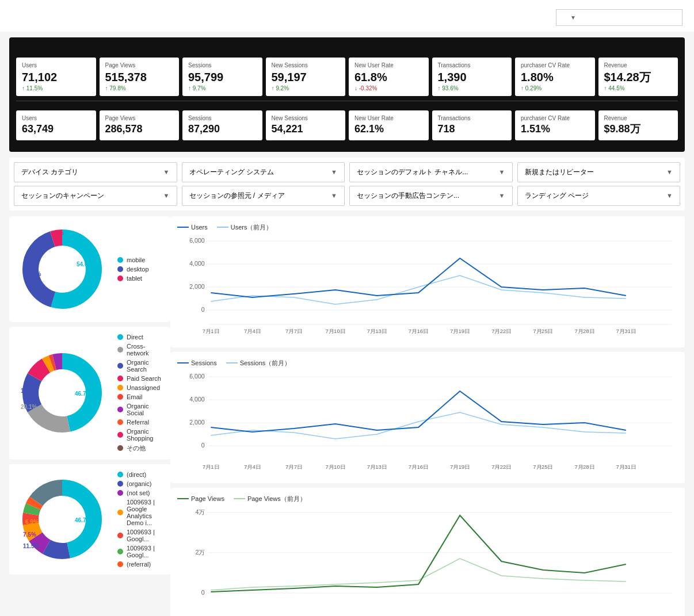 This screenshot has width=694, height=616. I want to click on metric-value: 1.80%, so click(555, 77).